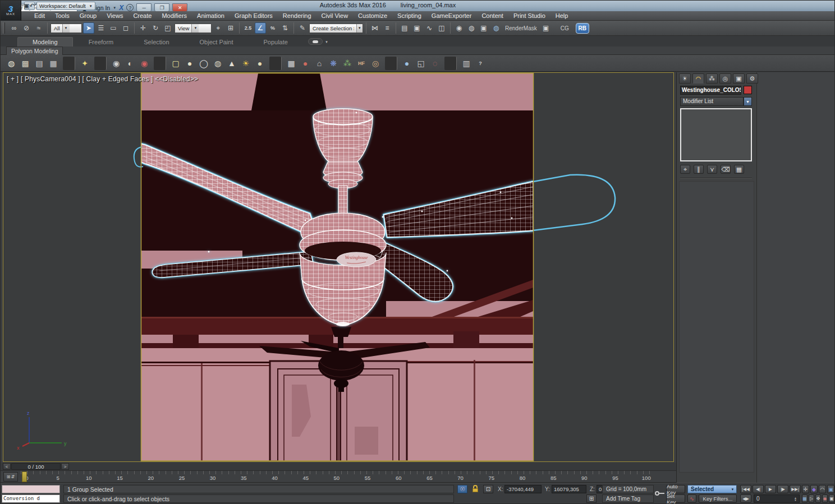 This screenshot has height=504, width=835. Describe the element at coordinates (407, 63) in the screenshot. I see `blue-sphere-icon: ●` at that location.